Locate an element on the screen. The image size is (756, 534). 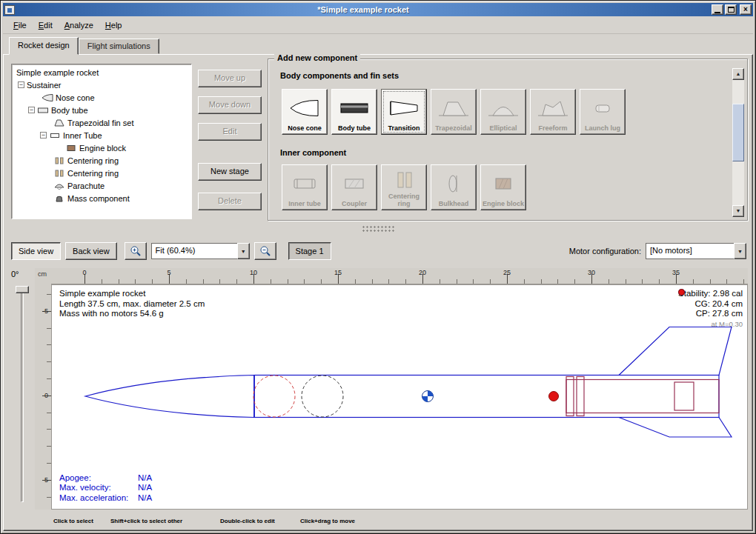
tree-item-label: Trapezoidal fin set is located at coordinates (101, 123).